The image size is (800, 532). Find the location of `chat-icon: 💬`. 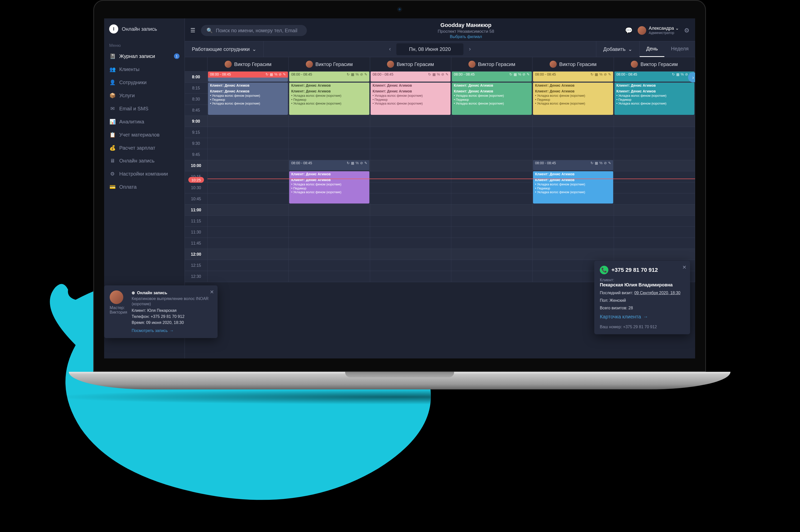

chat-icon: 💬 is located at coordinates (629, 31).